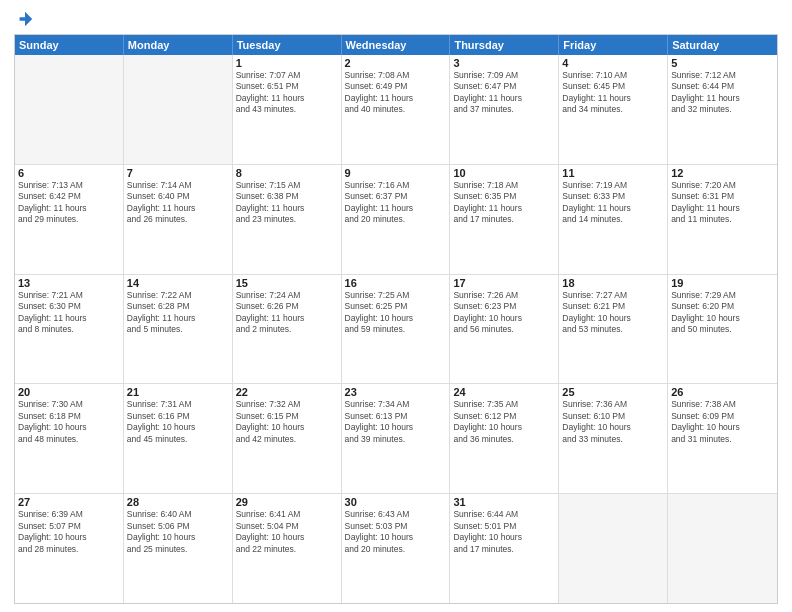  What do you see at coordinates (178, 173) in the screenshot?
I see `day-number: 7` at bounding box center [178, 173].